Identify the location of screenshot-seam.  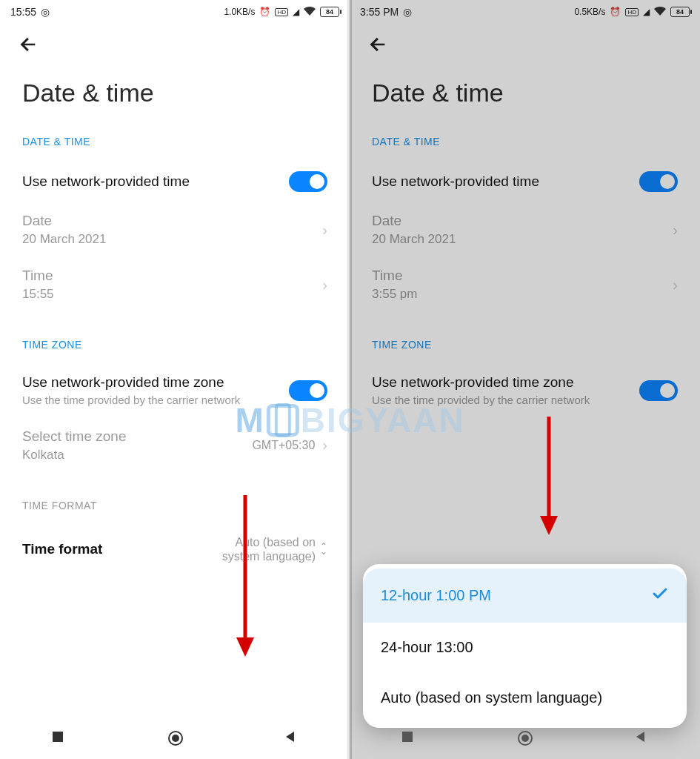
(350, 380).